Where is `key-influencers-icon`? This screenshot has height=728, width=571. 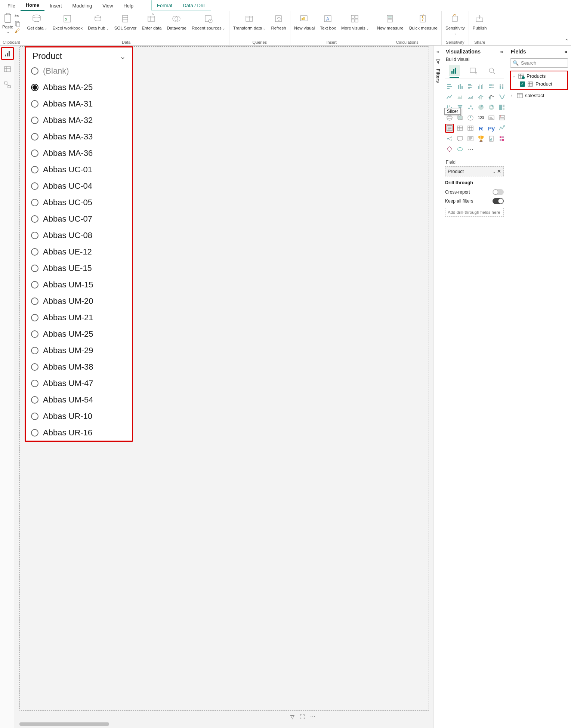
key-influencers-icon is located at coordinates (502, 128).